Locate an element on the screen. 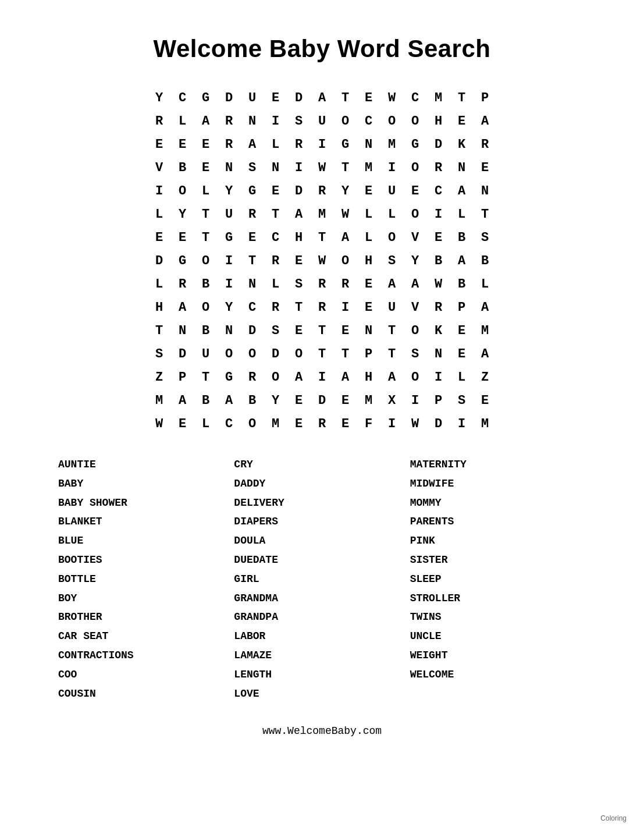 The width and height of the screenshot is (644, 834). cell-13-1: A is located at coordinates (183, 400).